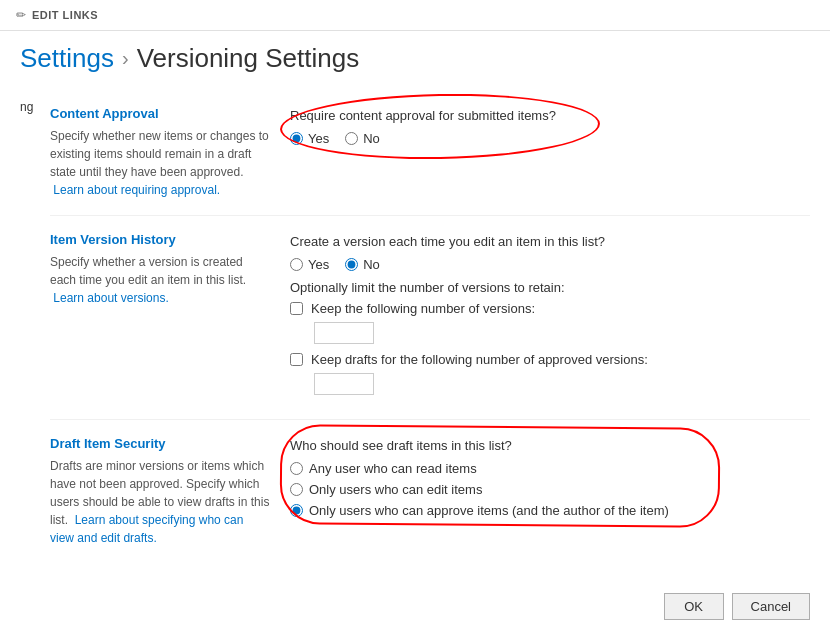 This screenshot has width=830, height=636. What do you see at coordinates (550, 288) in the screenshot?
I see `optional-limit-text: Optionally limit the number of versions …` at bounding box center [550, 288].